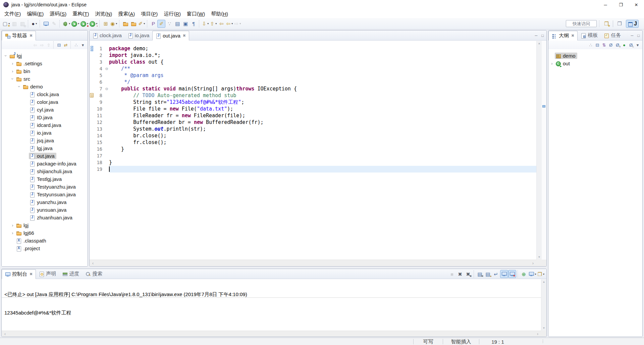 The image size is (644, 345). What do you see at coordinates (313, 49) in the screenshot?
I see `code-line-1: 1package demo;` at bounding box center [313, 49].